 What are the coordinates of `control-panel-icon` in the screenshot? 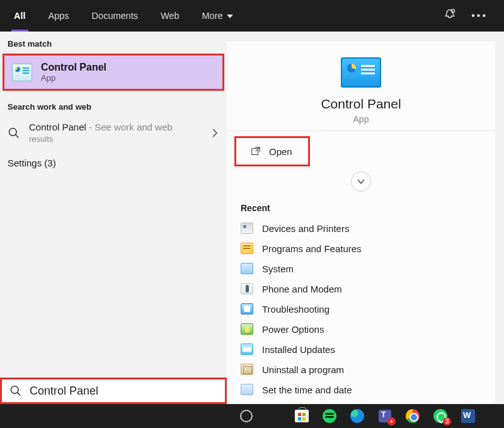 It's located at (22, 72).